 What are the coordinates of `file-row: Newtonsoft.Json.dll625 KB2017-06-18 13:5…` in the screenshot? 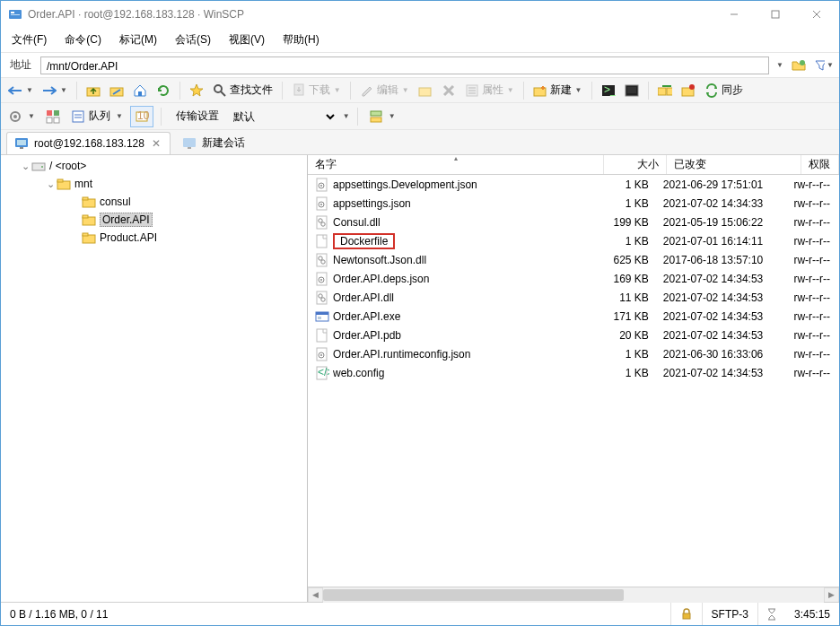 It's located at (573, 260).